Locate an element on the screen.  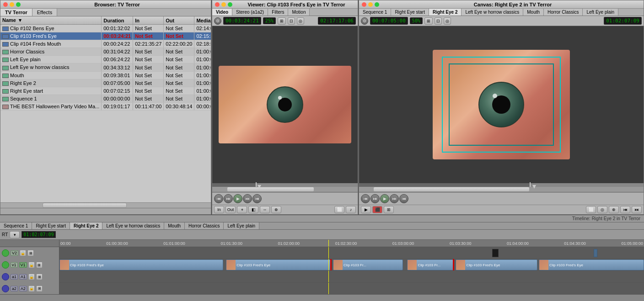
canvas-extra-btn5: ⏭ is located at coordinates (637, 210).